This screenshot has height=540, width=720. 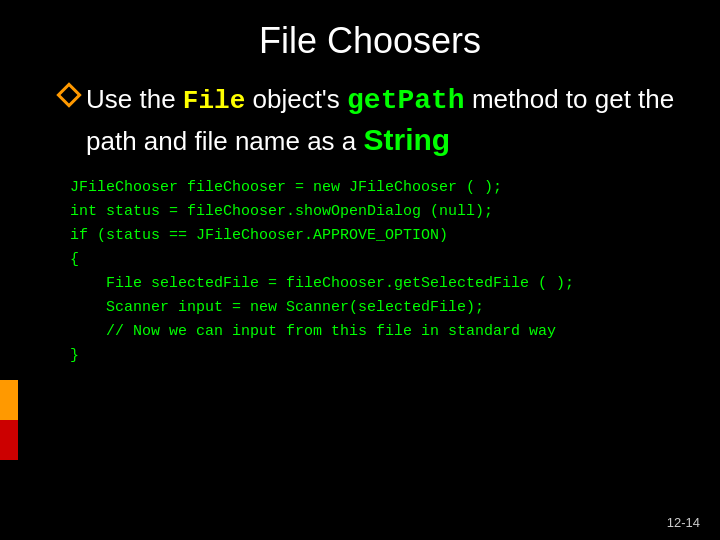 I want to click on code-line-4: {, so click(x=375, y=260).